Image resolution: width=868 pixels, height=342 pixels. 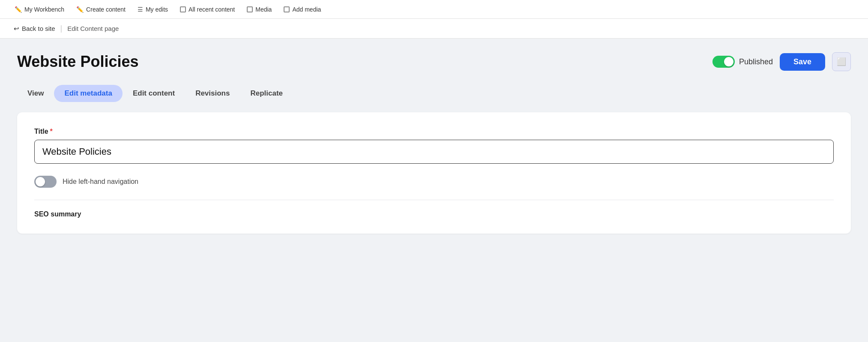 I want to click on nav-my-edits-label: My edits, so click(x=157, y=9).